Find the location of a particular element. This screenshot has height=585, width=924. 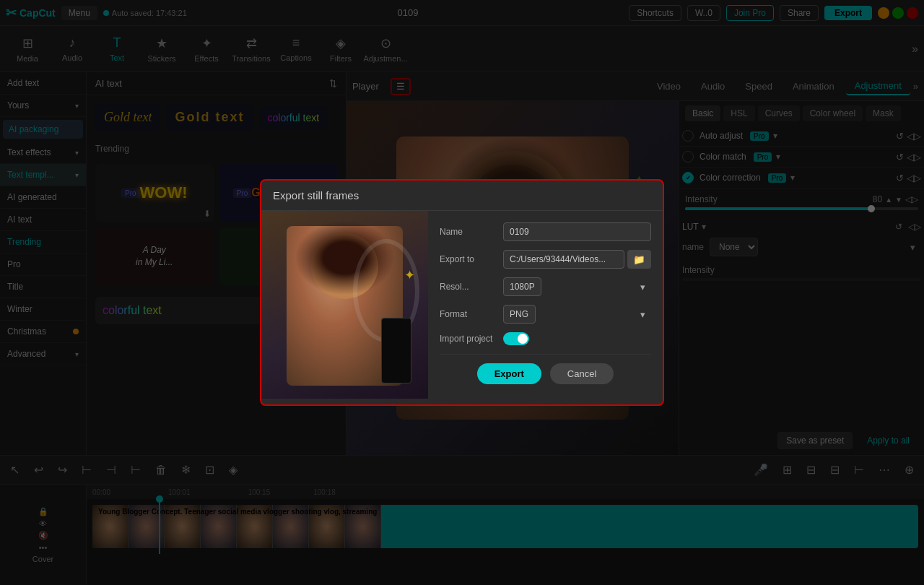

modal-form: Name Export to 📁 Resol... 720P 10 is located at coordinates (546, 308).